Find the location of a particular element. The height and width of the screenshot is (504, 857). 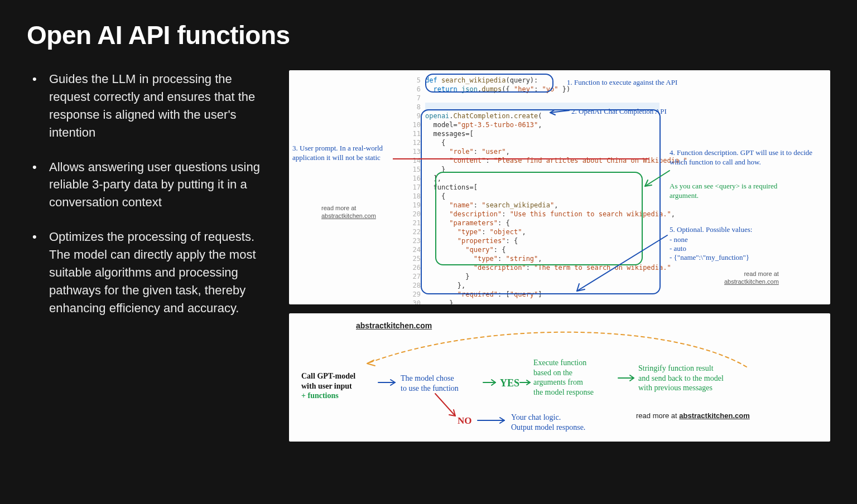

annotation-5-title: 5. Optional. Possible values: is located at coordinates (711, 230).